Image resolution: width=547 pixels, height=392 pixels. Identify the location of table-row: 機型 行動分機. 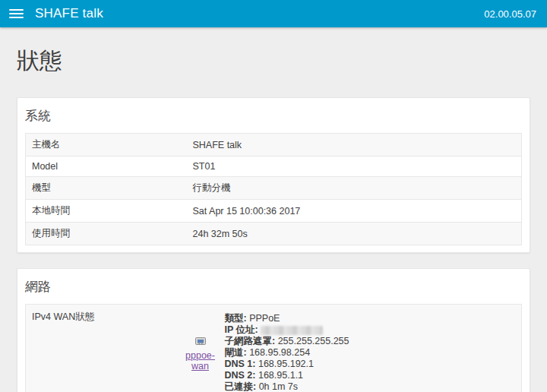
(274, 188).